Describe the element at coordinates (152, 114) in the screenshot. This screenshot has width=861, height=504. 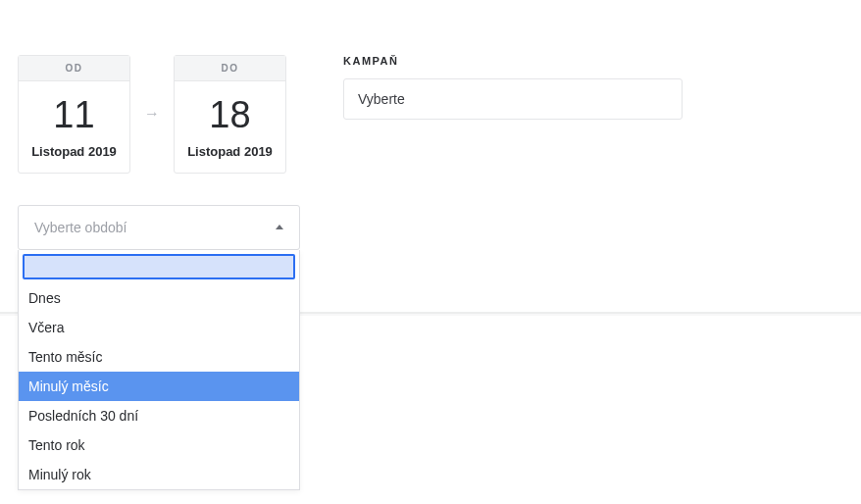
I see `arrow-right-icon: →` at that location.